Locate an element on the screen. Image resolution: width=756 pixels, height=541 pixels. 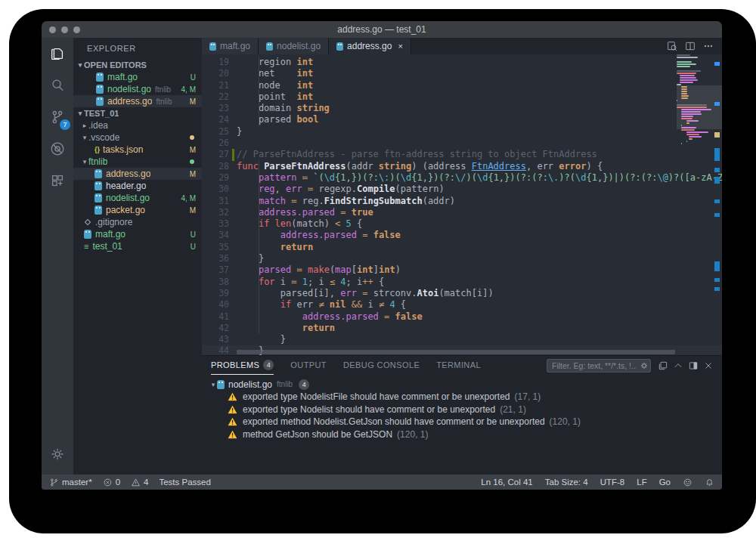
code-line: 35 return is located at coordinates (462, 248).